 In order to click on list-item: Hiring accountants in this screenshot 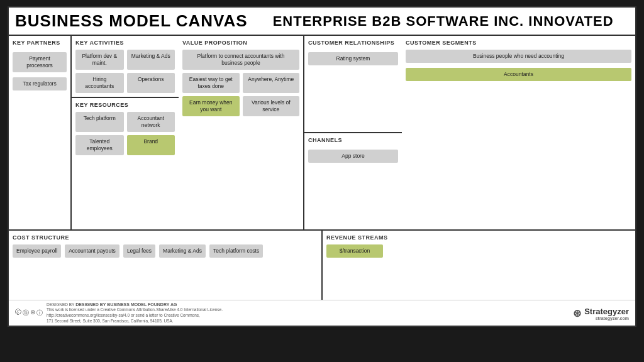, I will do `click(99, 83)`.